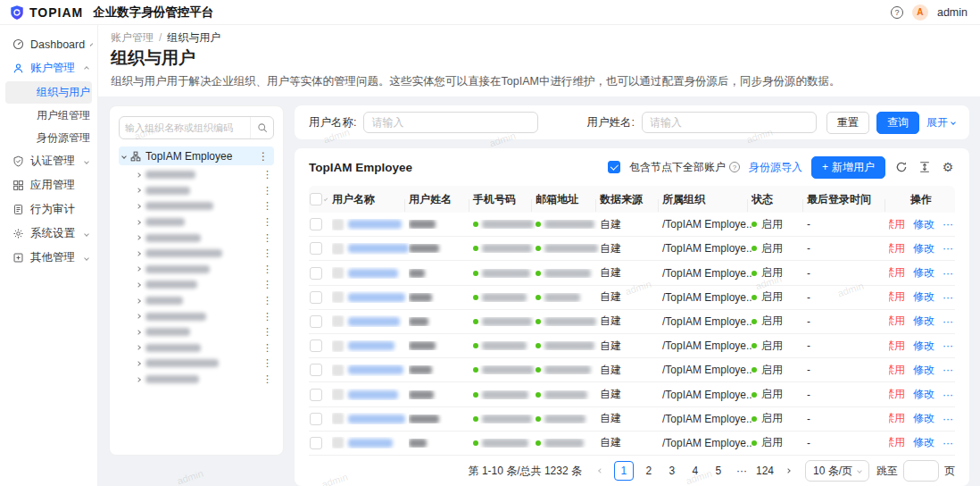  Describe the element at coordinates (614, 167) in the screenshot. I see `include-all-checkbox` at that location.